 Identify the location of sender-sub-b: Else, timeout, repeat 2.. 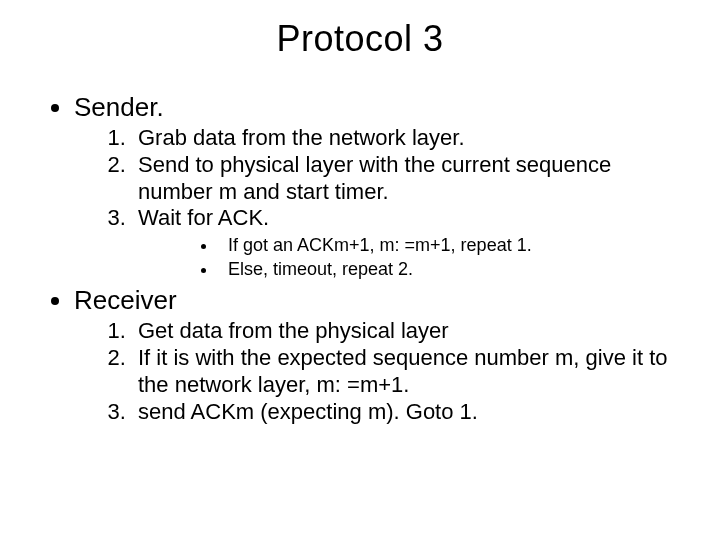
(454, 270).